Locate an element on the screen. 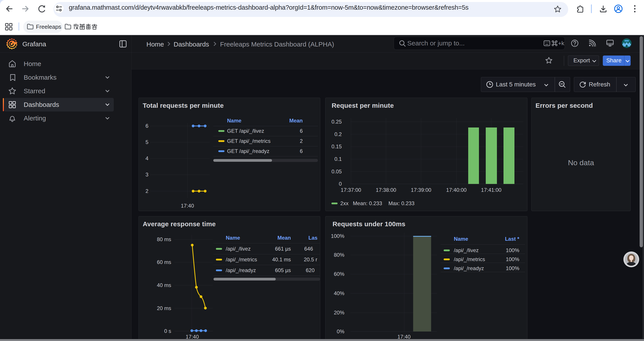  svg-text: 60 ms is located at coordinates (164, 262).